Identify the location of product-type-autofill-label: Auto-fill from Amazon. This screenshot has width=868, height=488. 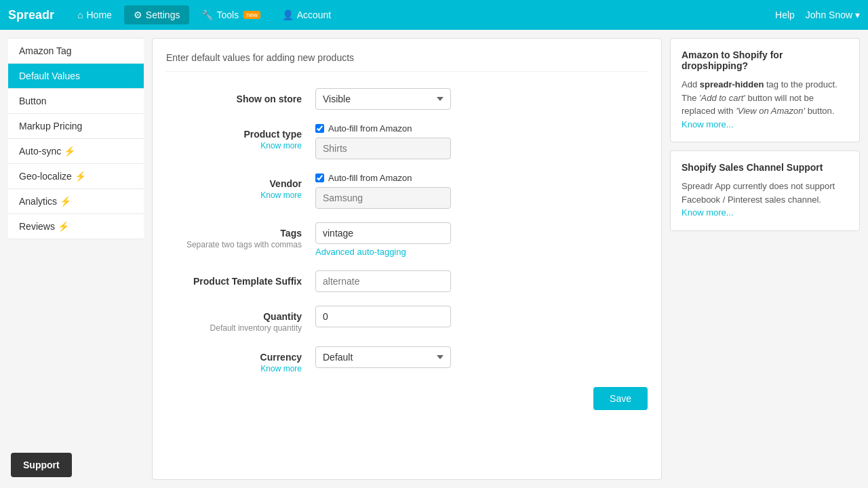
(370, 129).